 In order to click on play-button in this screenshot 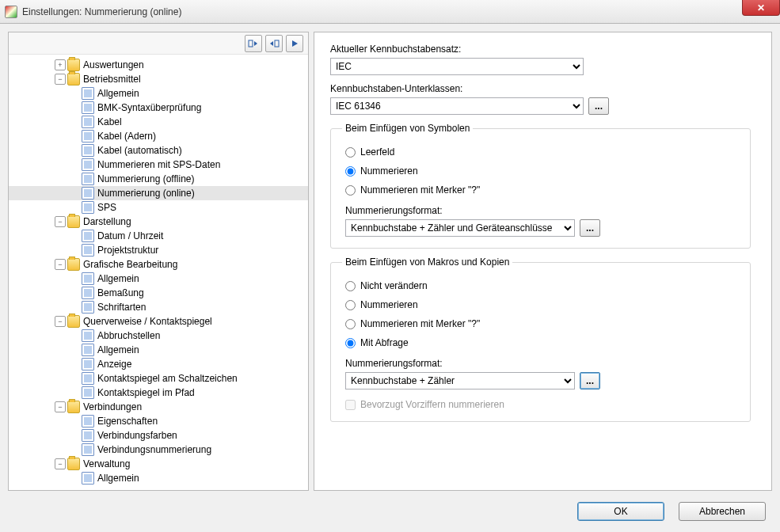, I will do `click(295, 44)`.